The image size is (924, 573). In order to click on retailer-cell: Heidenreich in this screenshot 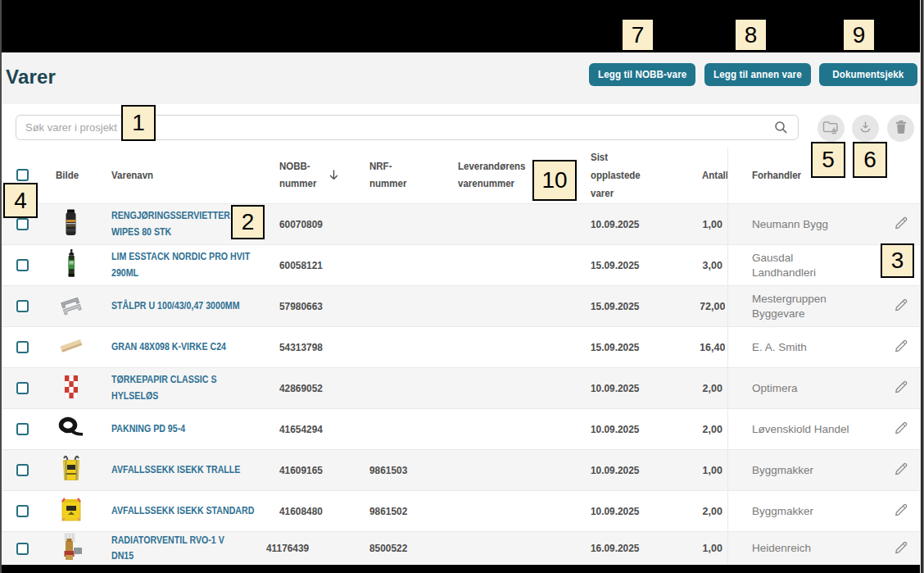, I will do `click(801, 548)`.